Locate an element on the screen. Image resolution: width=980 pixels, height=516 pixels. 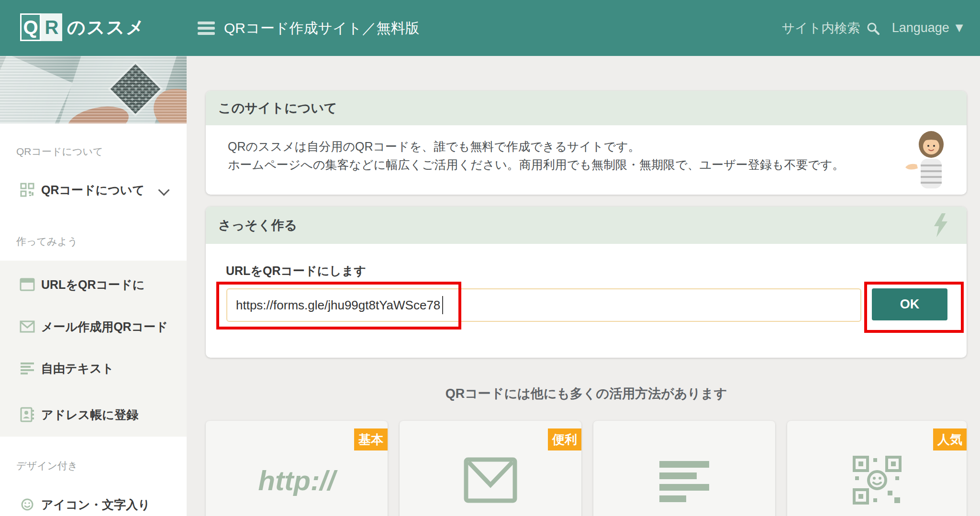
sidebar-section-create: 作ってみよう is located at coordinates (47, 242).